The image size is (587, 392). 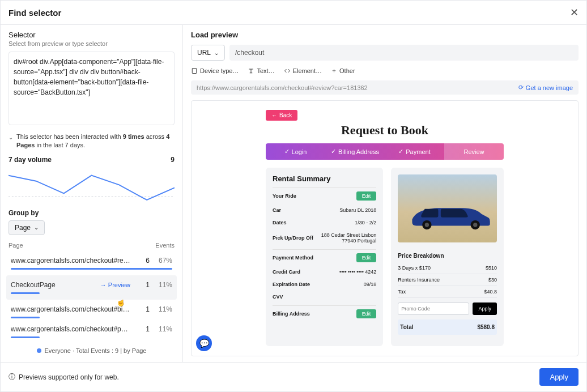 What do you see at coordinates (324, 257) in the screenshot?
I see `rental-summary-card: Rental Summary Your RideEdit CarSubaru D…` at bounding box center [324, 257].